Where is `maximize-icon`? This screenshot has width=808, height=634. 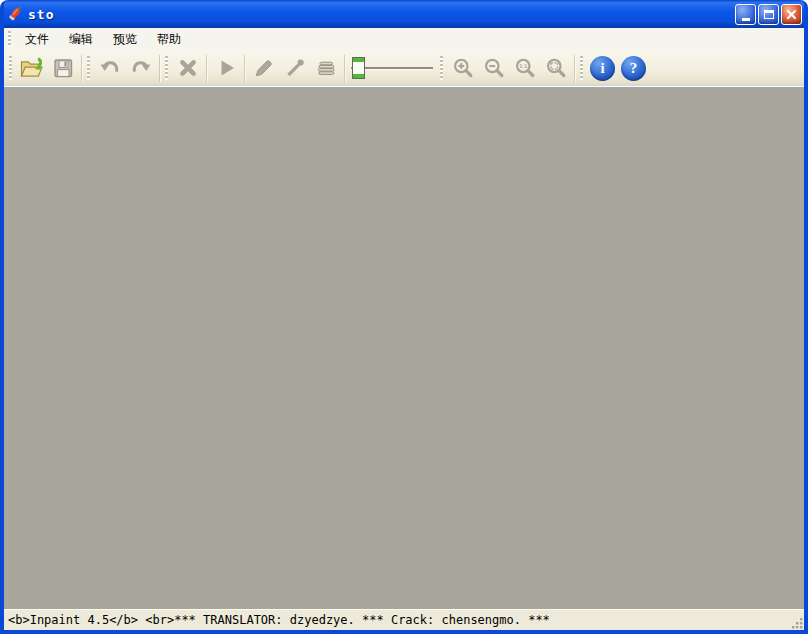 maximize-icon is located at coordinates (769, 14).